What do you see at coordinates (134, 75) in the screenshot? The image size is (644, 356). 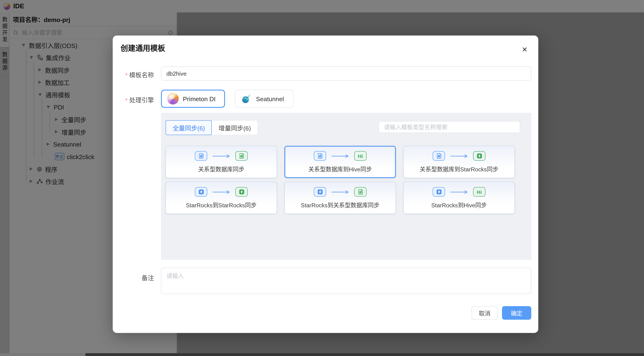 I see `template-name-label: *模板名称` at bounding box center [134, 75].